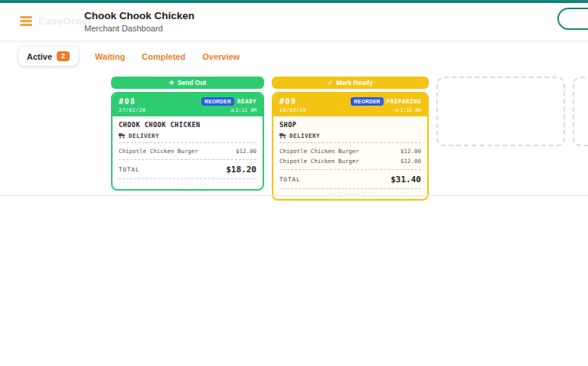 The height and width of the screenshot is (366, 588). What do you see at coordinates (188, 141) in the screenshot?
I see `order-card: #08 REORDER READY 27/02/20 ◷ 2:11 AM CHO…` at bounding box center [188, 141].